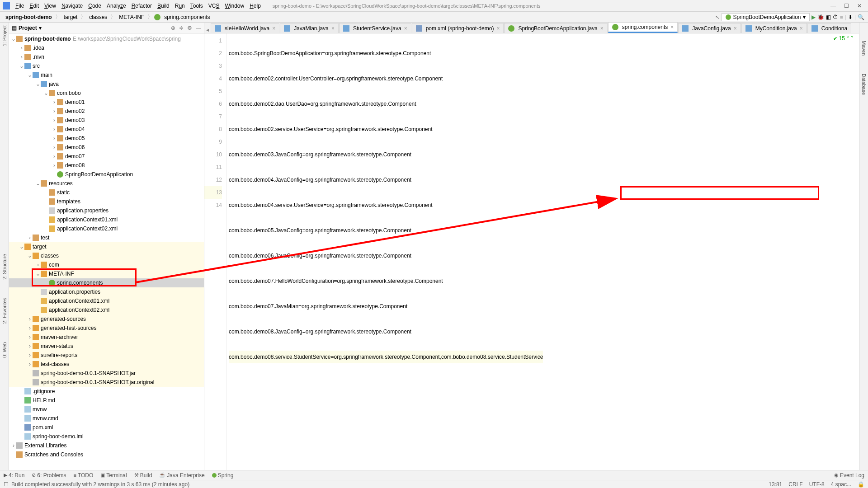  I want to click on tree-target: ⌄target, so click(107, 247).